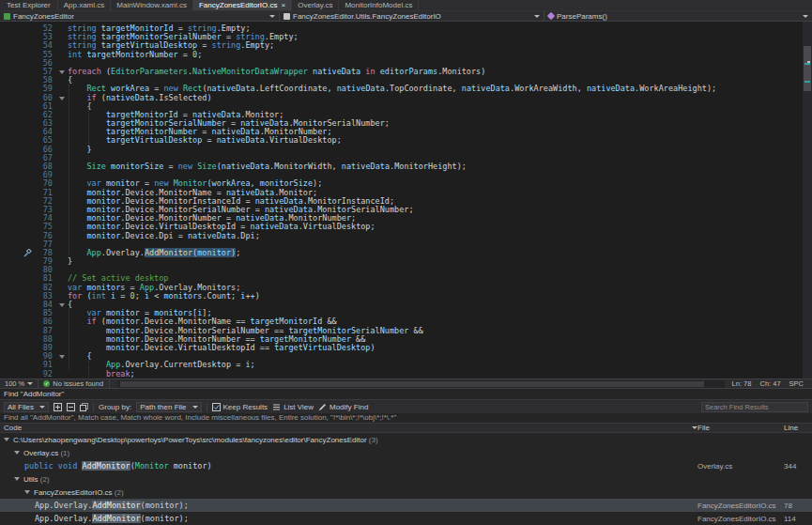 This screenshot has height=525, width=812. What do you see at coordinates (293, 408) in the screenshot?
I see `list-view-button: List View` at bounding box center [293, 408].